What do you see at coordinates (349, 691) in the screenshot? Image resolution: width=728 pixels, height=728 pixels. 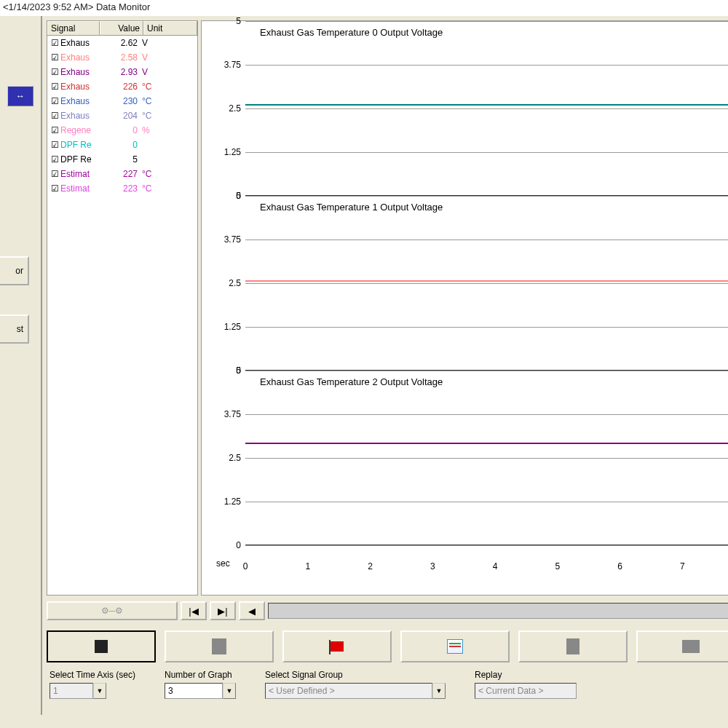 I see `signal-group-select` at bounding box center [349, 691].